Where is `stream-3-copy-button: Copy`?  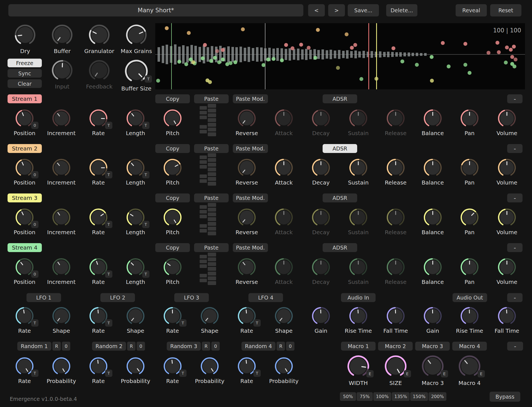
stream-3-copy-button: Copy is located at coordinates (173, 198).